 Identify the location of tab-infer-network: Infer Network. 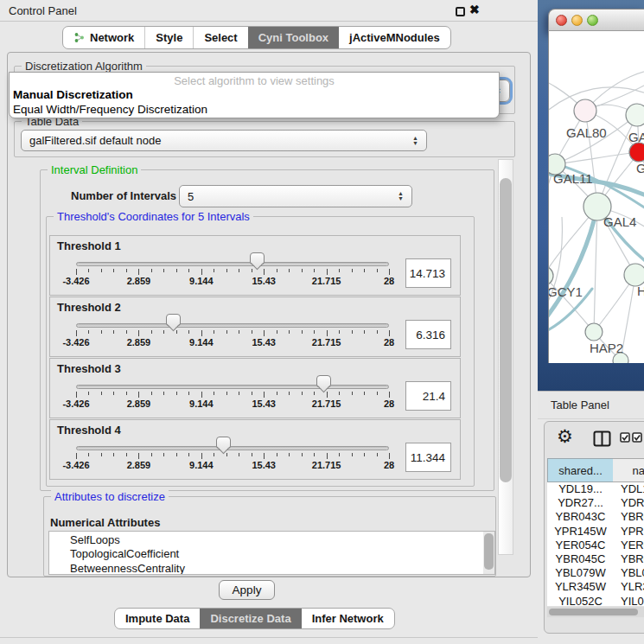
(348, 619).